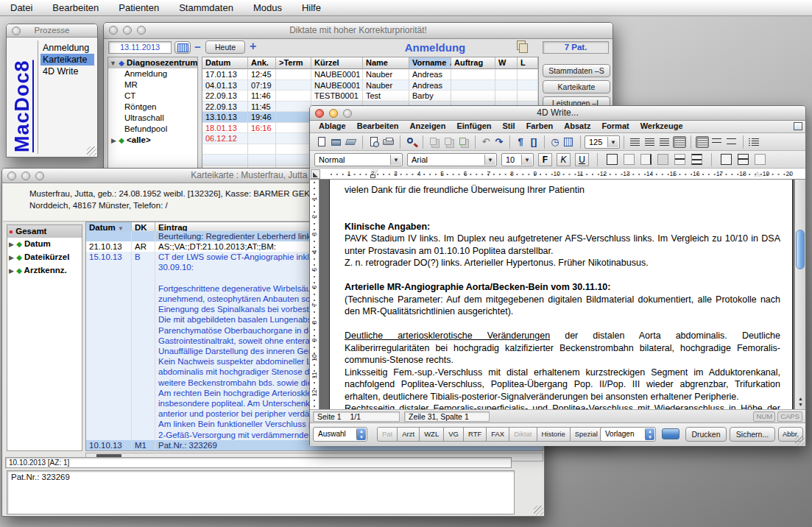 The height and width of the screenshot is (527, 812). I want to click on page-preview-icon, so click(374, 142).